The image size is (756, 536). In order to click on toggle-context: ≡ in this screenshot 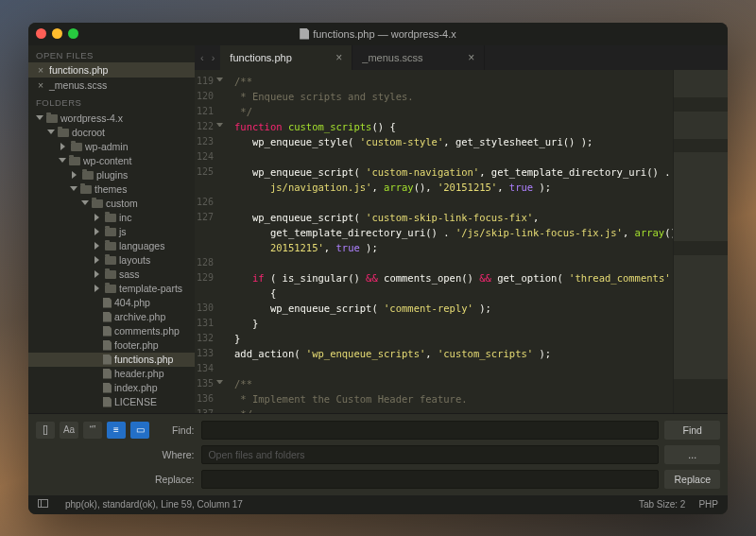, I will do `click(116, 430)`.